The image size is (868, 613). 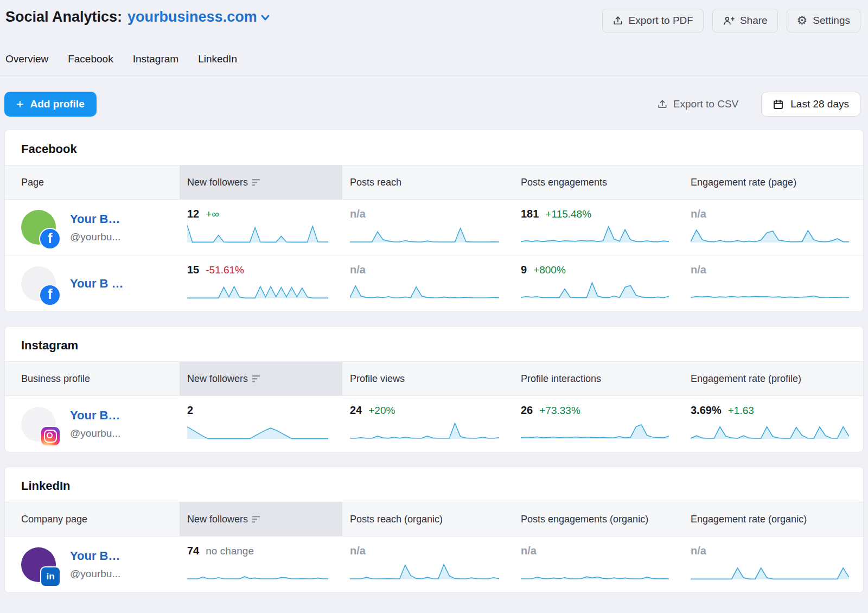 I want to click on metric-diff: -51.61%, so click(x=225, y=270).